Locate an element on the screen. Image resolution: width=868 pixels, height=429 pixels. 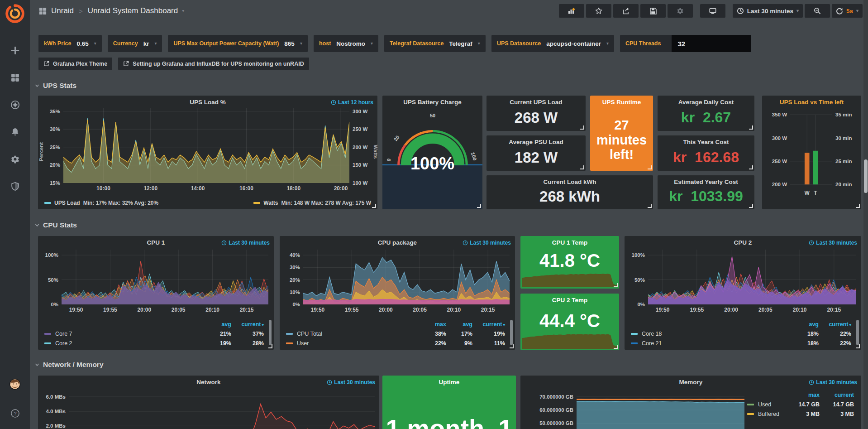
row-header-ups-stats: UPS Stats is located at coordinates (55, 86).